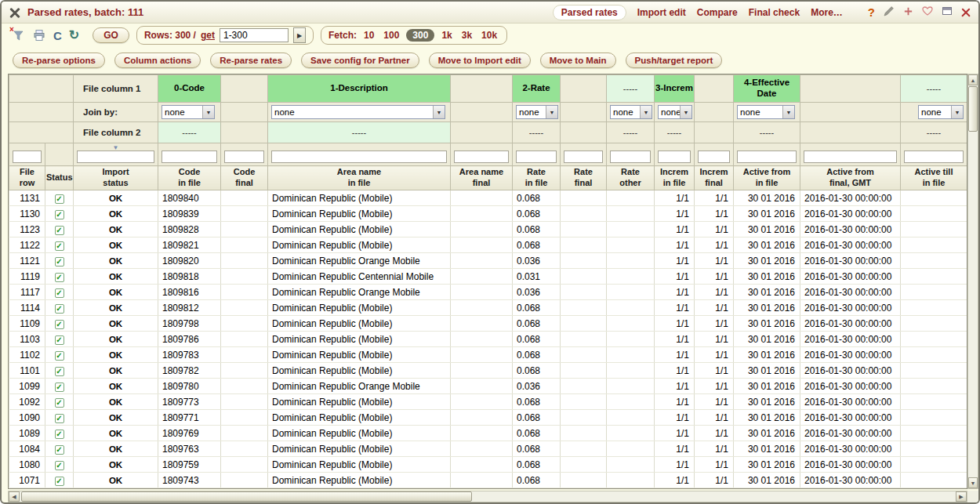 Image resolution: width=980 pixels, height=504 pixels. Describe the element at coordinates (537, 112) in the screenshot. I see `join-select-rate: none▼` at that location.